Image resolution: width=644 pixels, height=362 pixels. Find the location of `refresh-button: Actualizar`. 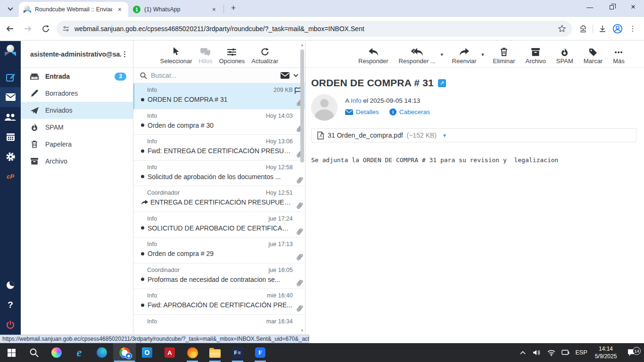

refresh-button: Actualizar is located at coordinates (265, 56).